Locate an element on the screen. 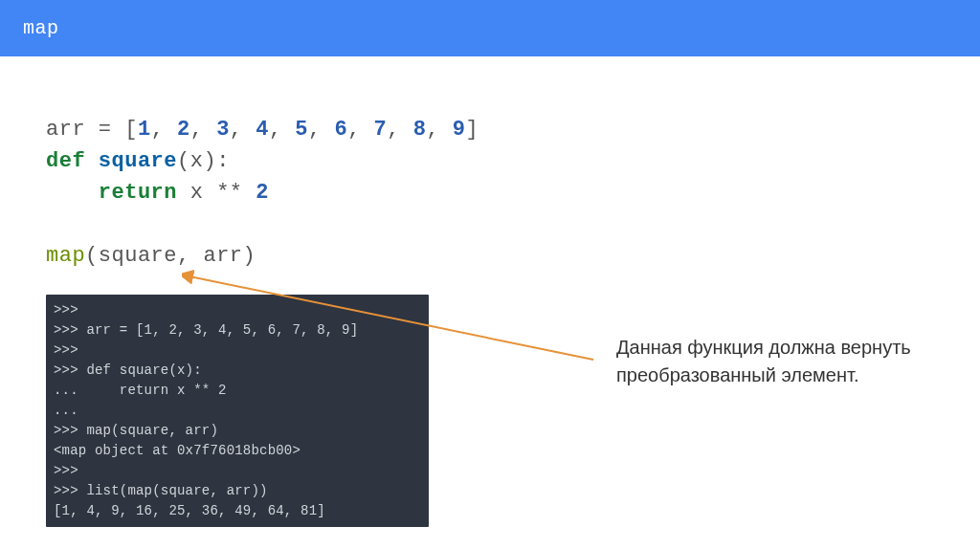  code-call: map is located at coordinates (65, 256).